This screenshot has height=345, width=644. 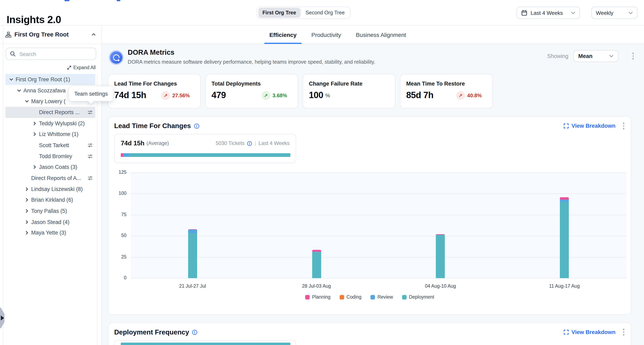 What do you see at coordinates (176, 96) in the screenshot?
I see `trend-badge: ↗27.56%` at bounding box center [176, 96].